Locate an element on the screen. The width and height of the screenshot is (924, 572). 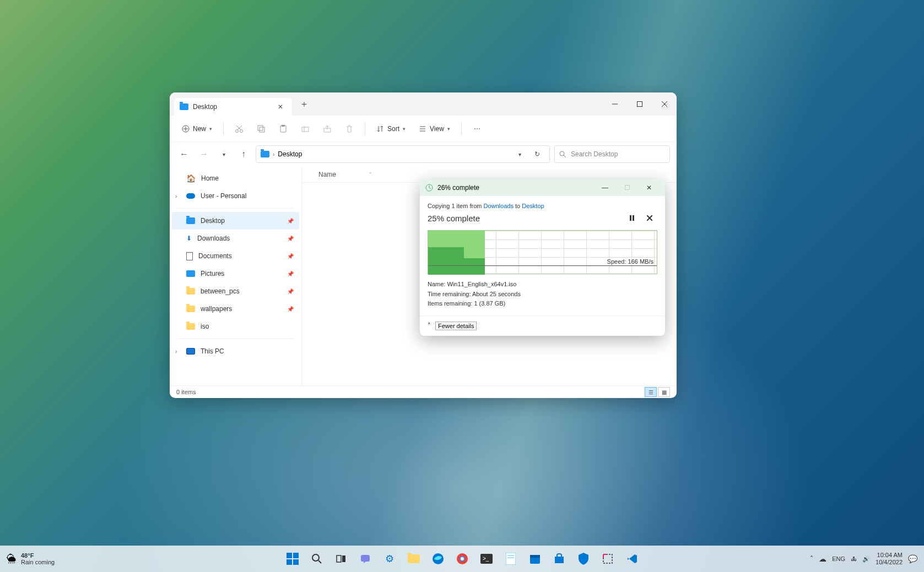
close-button is located at coordinates (664, 104).